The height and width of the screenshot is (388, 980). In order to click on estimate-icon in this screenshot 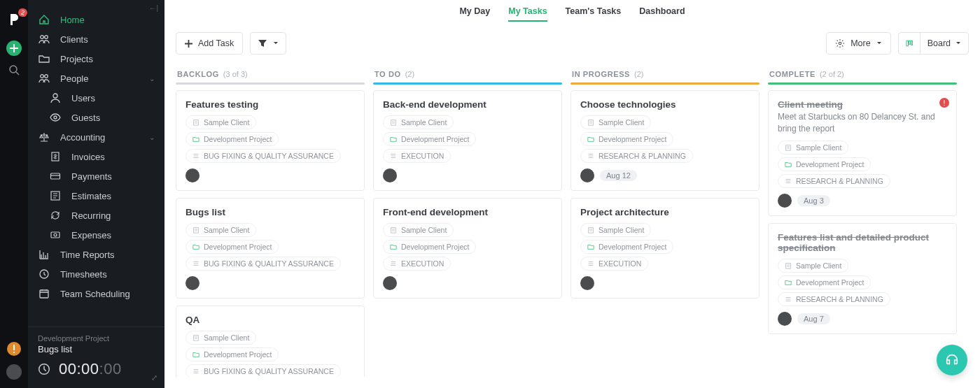, I will do `click(55, 196)`.